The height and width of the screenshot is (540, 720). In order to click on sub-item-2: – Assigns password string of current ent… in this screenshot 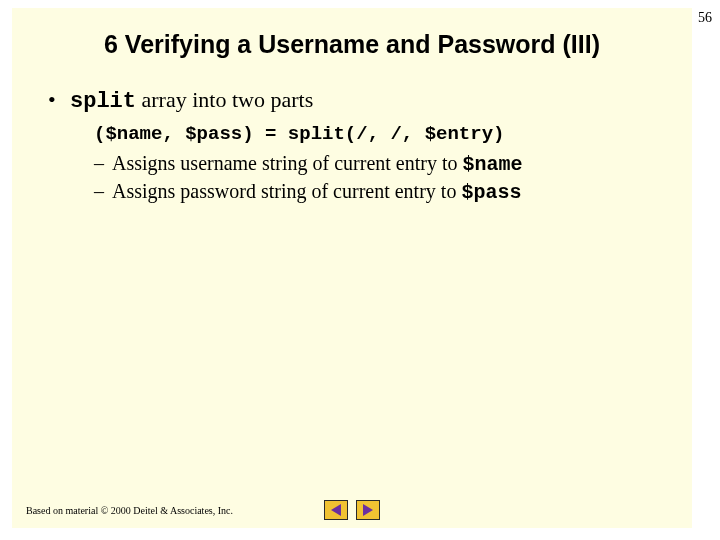, I will do `click(388, 192)`.